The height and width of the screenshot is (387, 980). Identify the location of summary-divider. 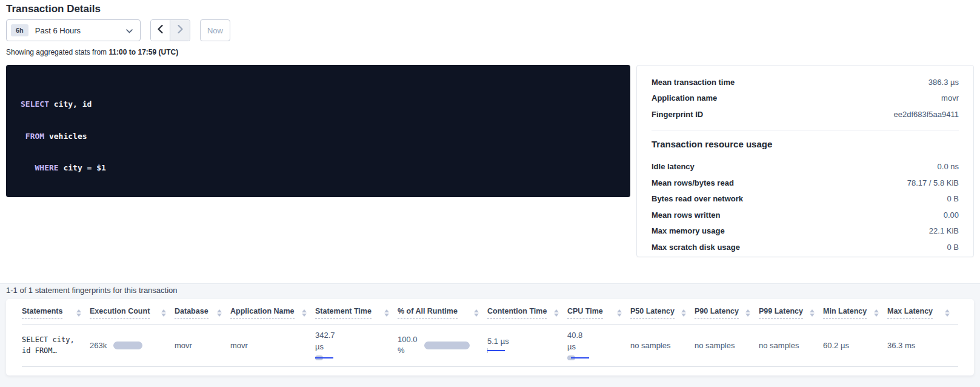
(805, 130).